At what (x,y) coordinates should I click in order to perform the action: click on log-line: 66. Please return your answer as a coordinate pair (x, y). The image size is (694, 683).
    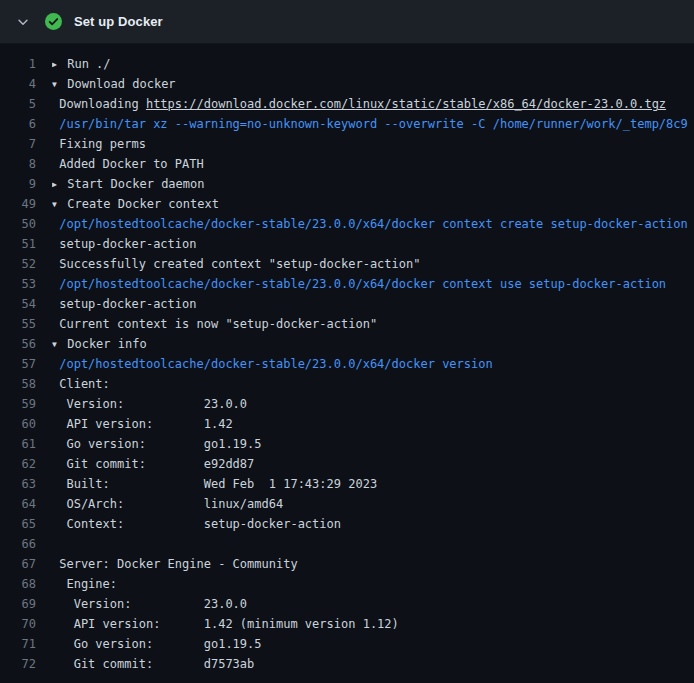
    Looking at the image, I should click on (347, 544).